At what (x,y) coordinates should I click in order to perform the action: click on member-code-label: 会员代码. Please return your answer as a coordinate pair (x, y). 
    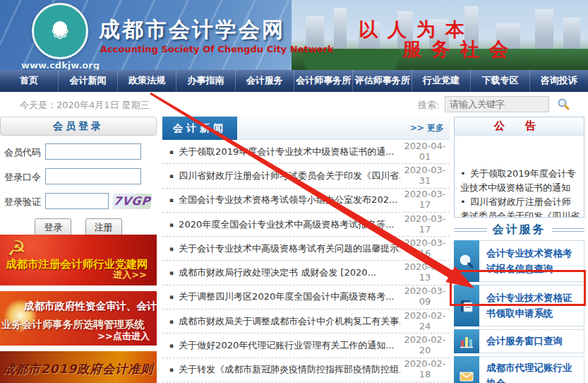
    Looking at the image, I should click on (23, 153).